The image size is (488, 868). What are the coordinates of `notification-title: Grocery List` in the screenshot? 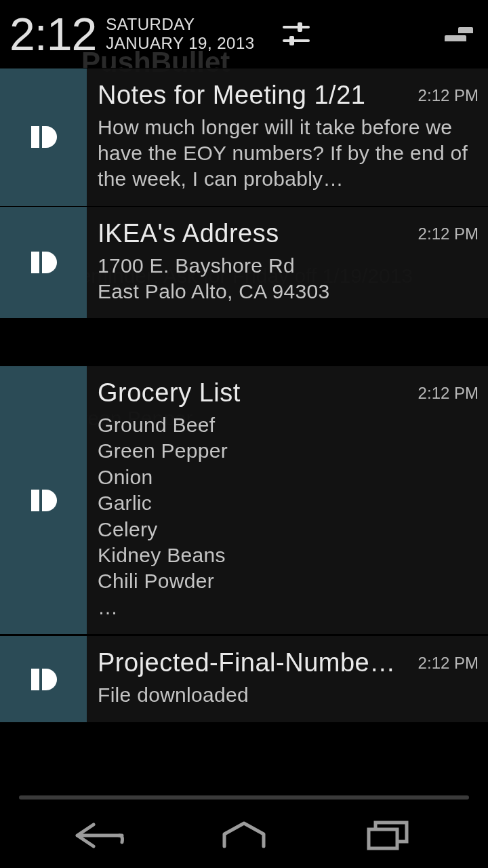 It's located at (169, 393).